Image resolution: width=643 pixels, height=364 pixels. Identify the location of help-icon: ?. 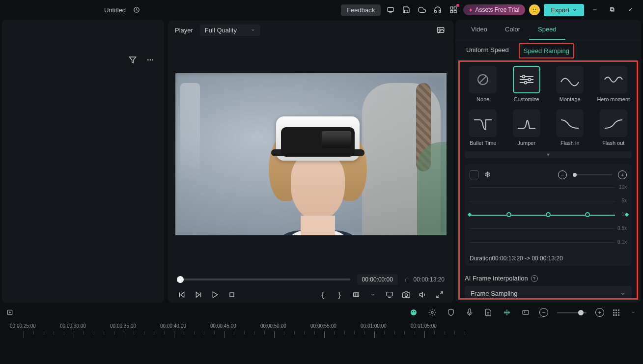
(534, 279).